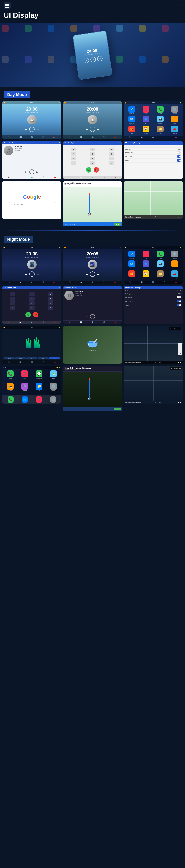  I want to click on ag-app-car: 🚗 CarPlay, so click(175, 130).